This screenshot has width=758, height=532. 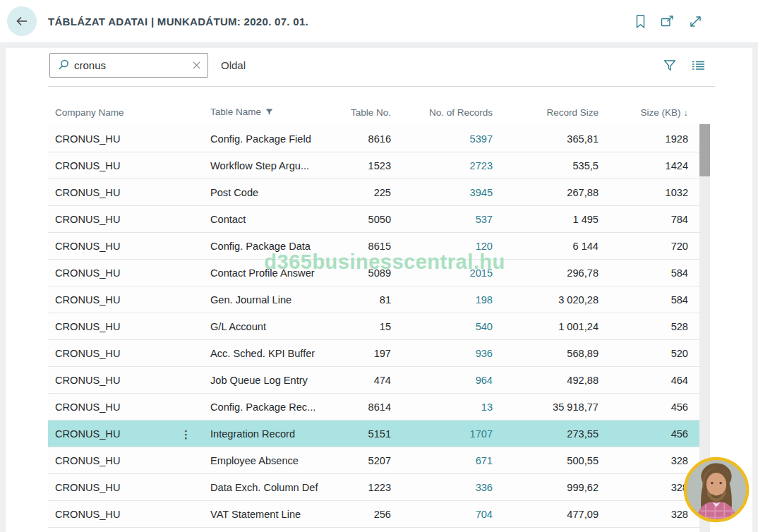 What do you see at coordinates (546, 139) in the screenshot?
I see `cell-record-size: 365,81` at bounding box center [546, 139].